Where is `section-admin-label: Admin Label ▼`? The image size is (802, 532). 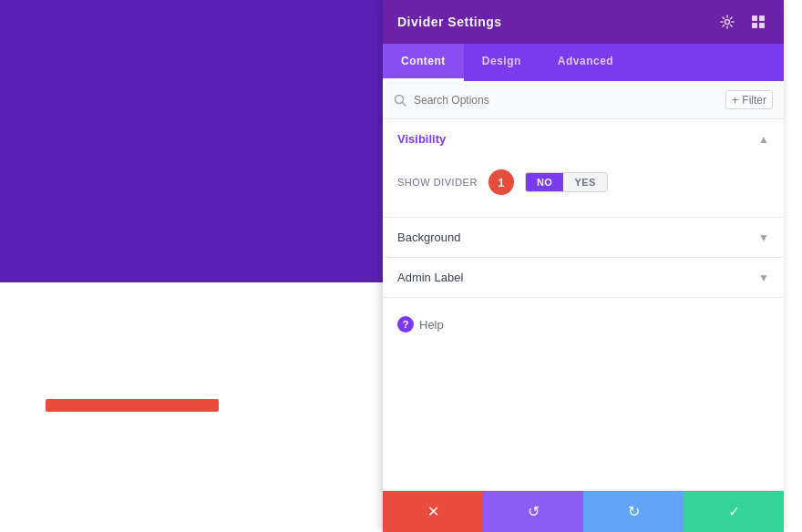 section-admin-label: Admin Label ▼ is located at coordinates (583, 278).